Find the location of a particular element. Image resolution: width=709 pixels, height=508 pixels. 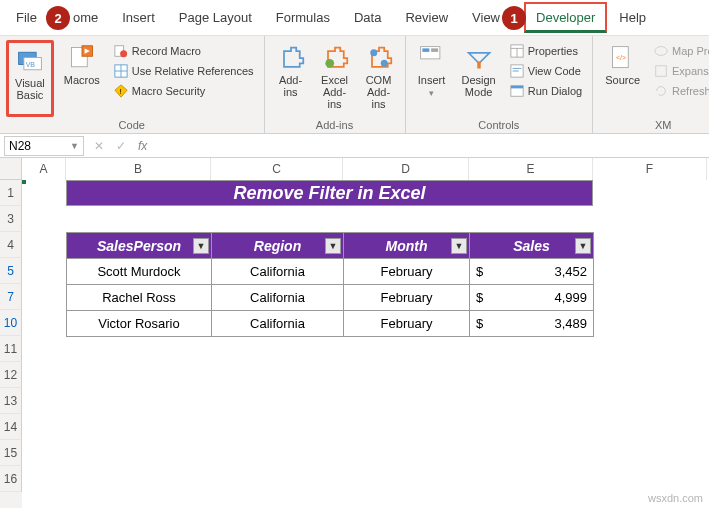

row-header: 14 is located at coordinates (11, 427).